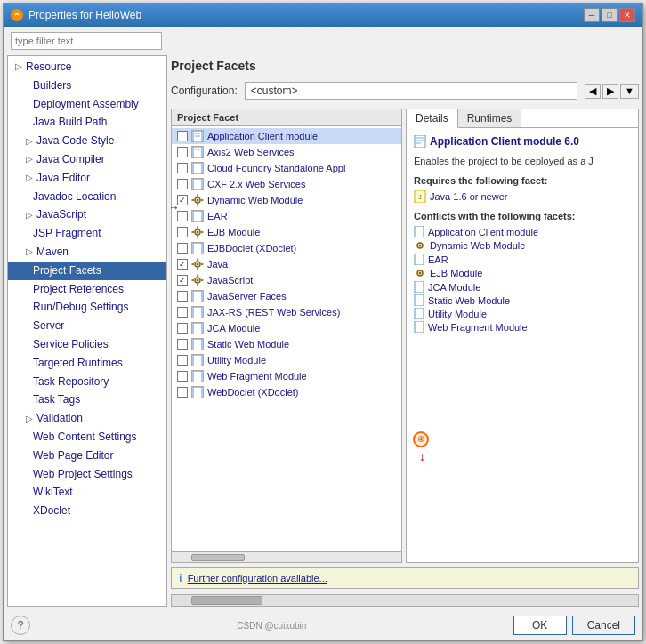 This screenshot has height=644, width=646. Describe the element at coordinates (80, 308) in the screenshot. I see `sidebar-item-label: Run/Debug Settings` at that location.